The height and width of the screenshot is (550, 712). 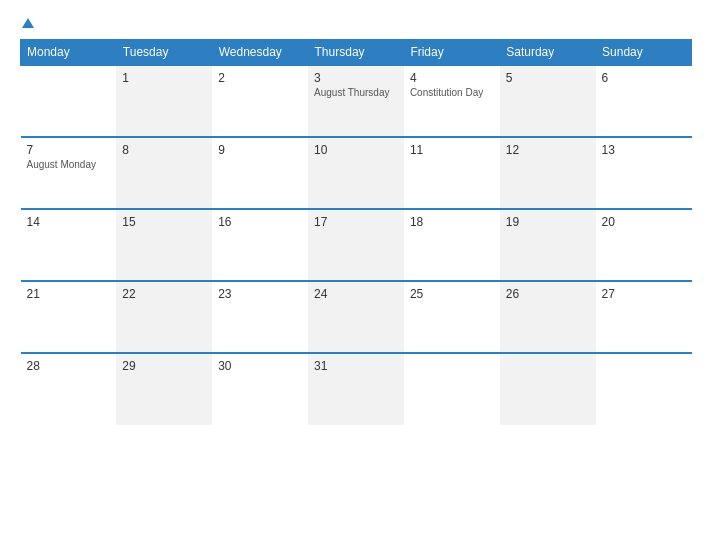 I want to click on weekday-header-cell: Thursday, so click(x=356, y=53).